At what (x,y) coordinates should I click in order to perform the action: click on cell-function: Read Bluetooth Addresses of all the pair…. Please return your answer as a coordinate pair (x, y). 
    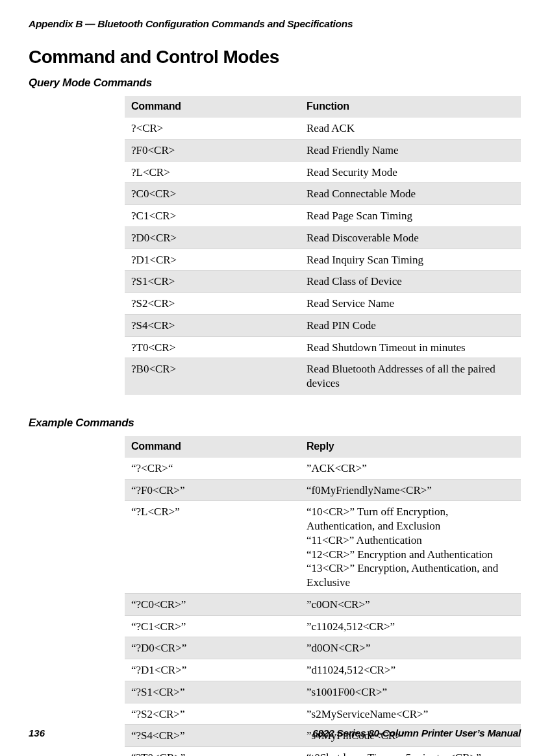
    Looking at the image, I should click on (410, 376).